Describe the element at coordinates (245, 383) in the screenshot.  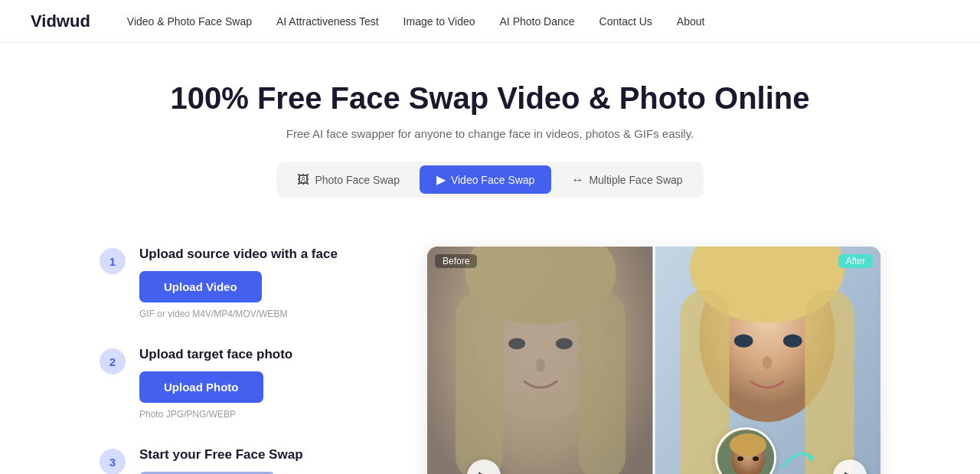
I see `step-2: 2 Upload target face photo Upload Photo …` at that location.